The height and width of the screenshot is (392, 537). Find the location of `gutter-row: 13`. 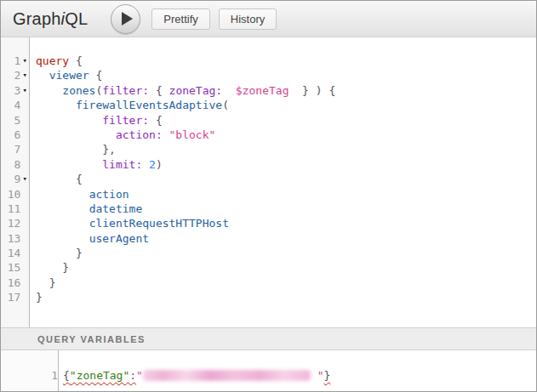

gutter-row: 13 is located at coordinates (15, 238).